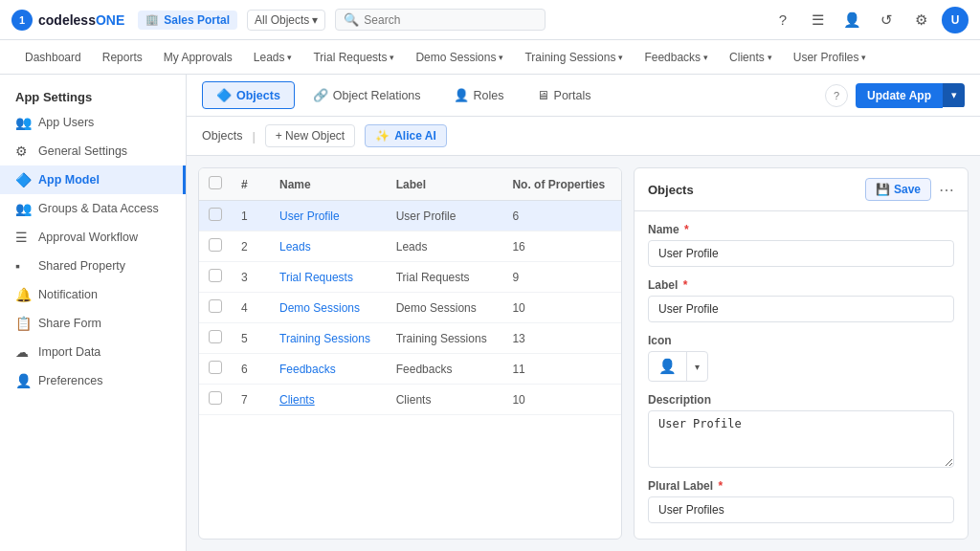 Image resolution: width=980 pixels, height=551 pixels. Describe the element at coordinates (315, 20) in the screenshot. I see `dropdown-arrow-icon: ▾` at that location.